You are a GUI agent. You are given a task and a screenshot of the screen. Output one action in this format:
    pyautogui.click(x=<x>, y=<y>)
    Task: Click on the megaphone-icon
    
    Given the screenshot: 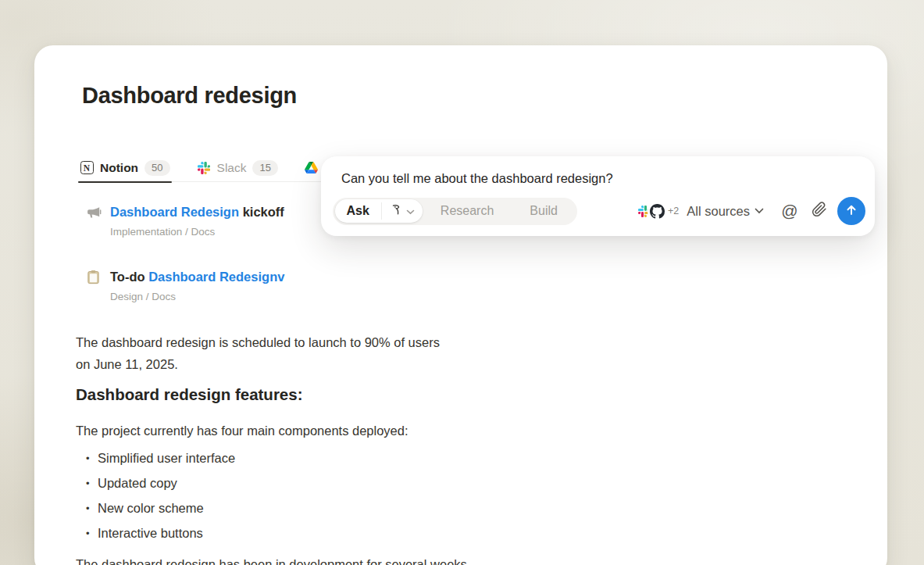 What is the action you would take?
    pyautogui.click(x=94, y=213)
    